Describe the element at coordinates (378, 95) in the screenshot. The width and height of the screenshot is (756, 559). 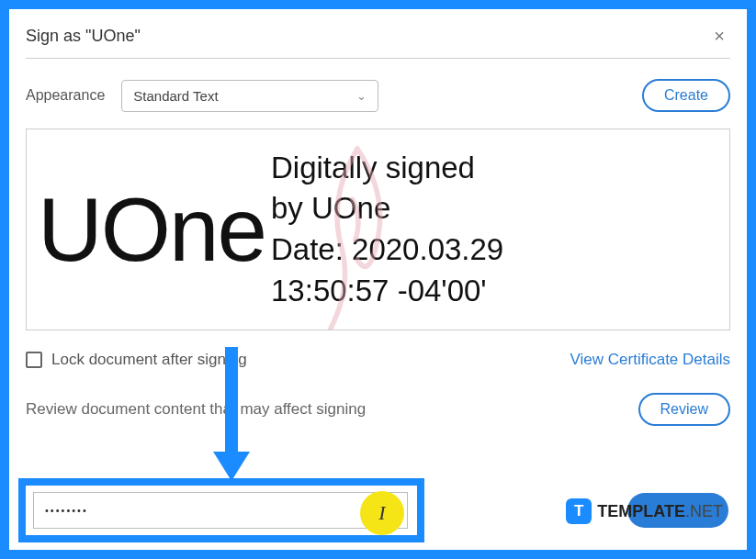
I see `appearance-row: Appearance Standard Text ⌄ Create` at that location.